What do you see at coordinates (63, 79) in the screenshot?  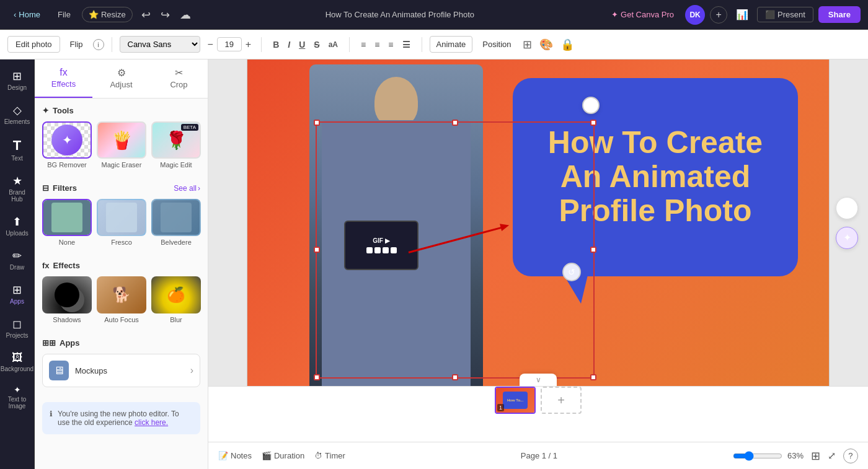 I see `tab-effects: fx Effects` at bounding box center [63, 79].